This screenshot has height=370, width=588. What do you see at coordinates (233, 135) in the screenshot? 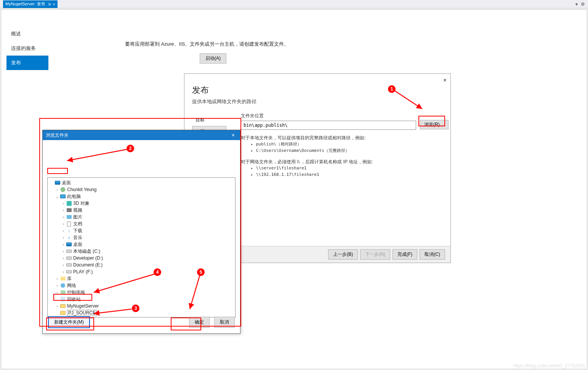
I see `browse-dialog-close-icon: ×` at bounding box center [233, 135].